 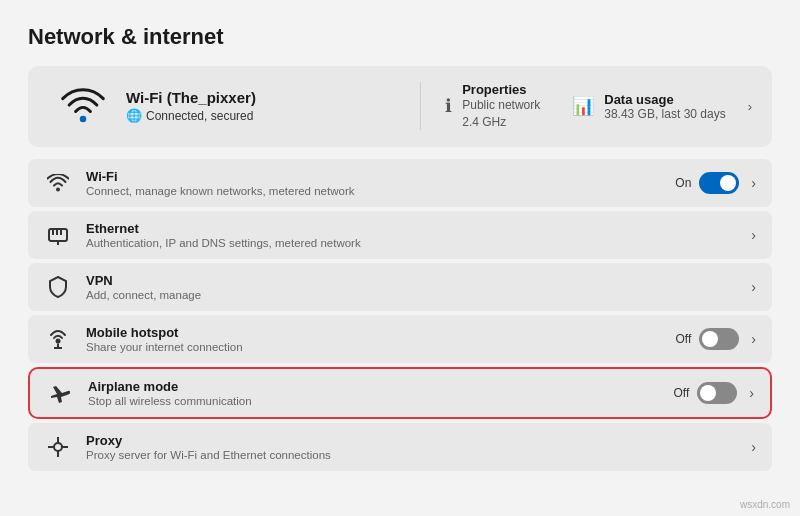 What do you see at coordinates (134, 116) in the screenshot?
I see `globe-icon: 🌐` at bounding box center [134, 116].